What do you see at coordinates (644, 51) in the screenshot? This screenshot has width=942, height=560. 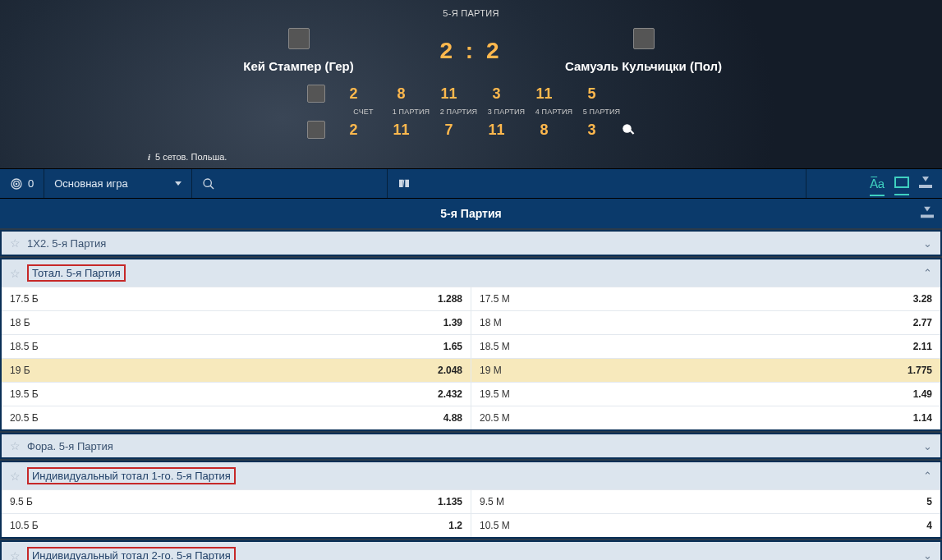 I see `player-right: Самуэль Кульчицки (Пол)` at bounding box center [644, 51].